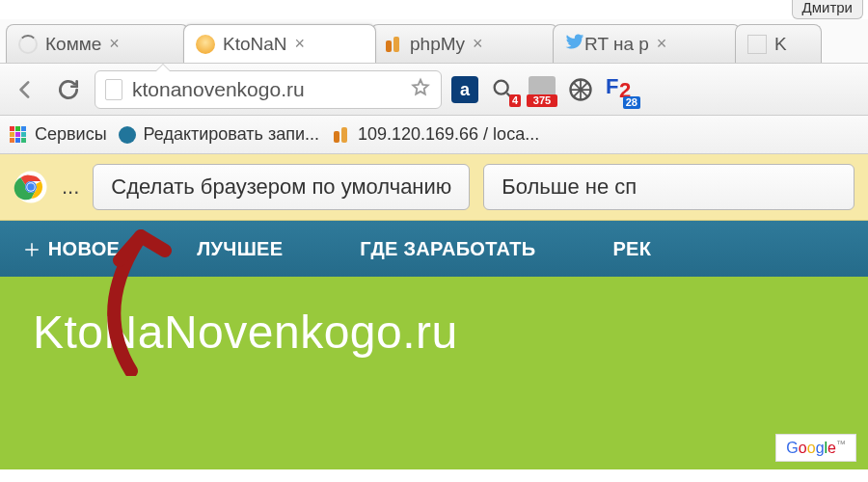 Image resolution: width=868 pixels, height=482 pixels. Describe the element at coordinates (58, 135) in the screenshot. I see `apps-button: Сервисы` at that location.